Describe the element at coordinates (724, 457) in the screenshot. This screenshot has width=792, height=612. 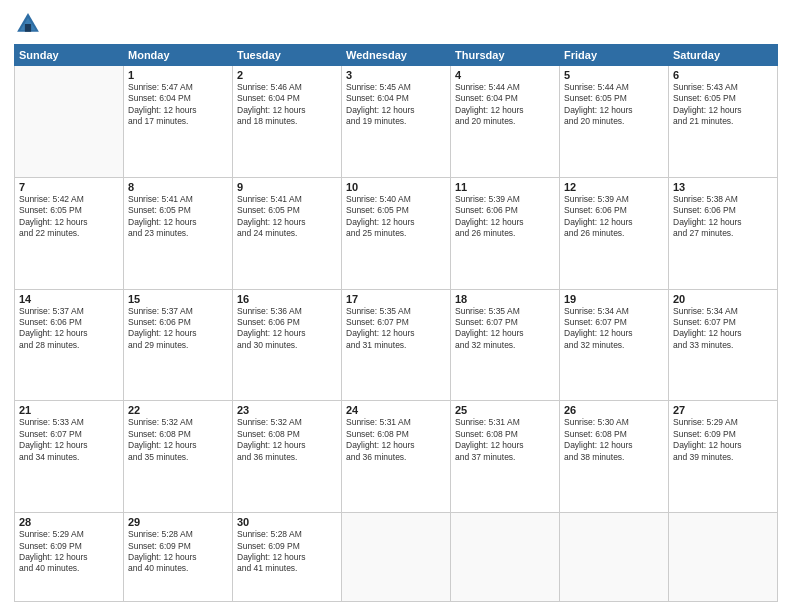
I see `calendar-cell: 27Sunrise: 5:29 AM Sunset: 6:09 PM Dayli…` at that location.